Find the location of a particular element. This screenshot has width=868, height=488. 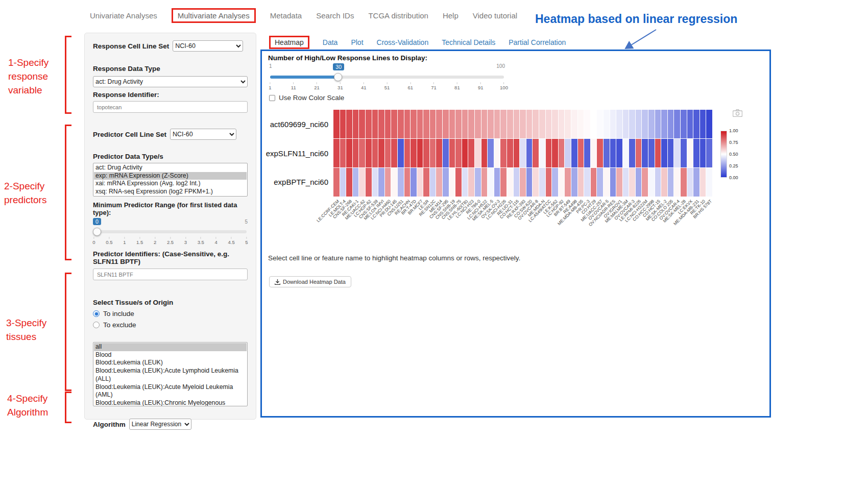

tab-cross-validation: Cross-Validation is located at coordinates (403, 42).